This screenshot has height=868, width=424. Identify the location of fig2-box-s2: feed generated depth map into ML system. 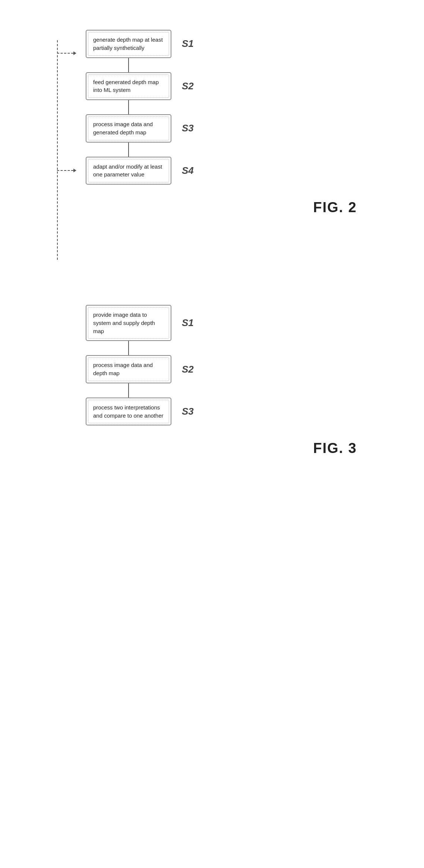
(129, 86).